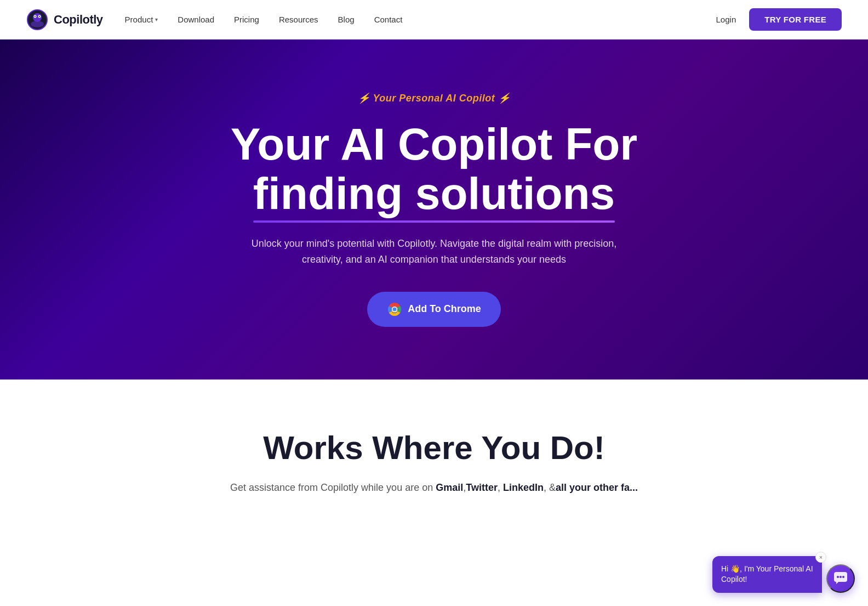 The height and width of the screenshot is (606, 868). Describe the element at coordinates (299, 20) in the screenshot. I see `nav-item-resources: Resources` at that location.